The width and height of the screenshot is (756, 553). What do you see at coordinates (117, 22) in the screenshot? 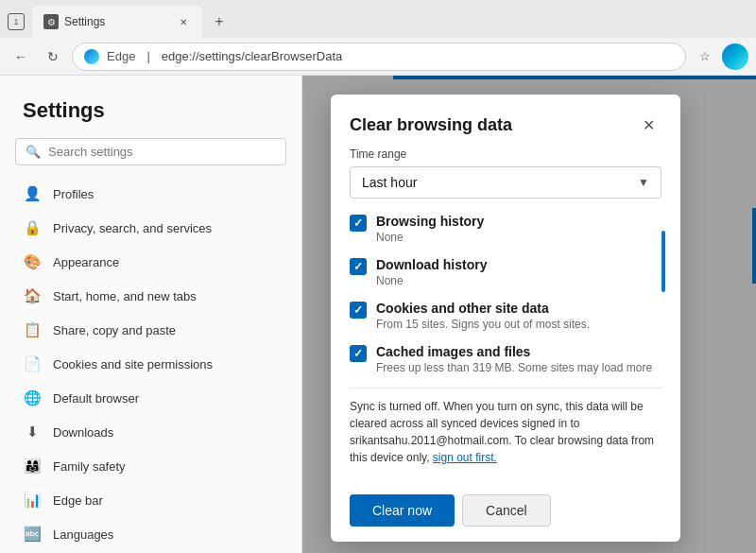
I see `active-tab: ⚙ Settings ✕` at bounding box center [117, 22].